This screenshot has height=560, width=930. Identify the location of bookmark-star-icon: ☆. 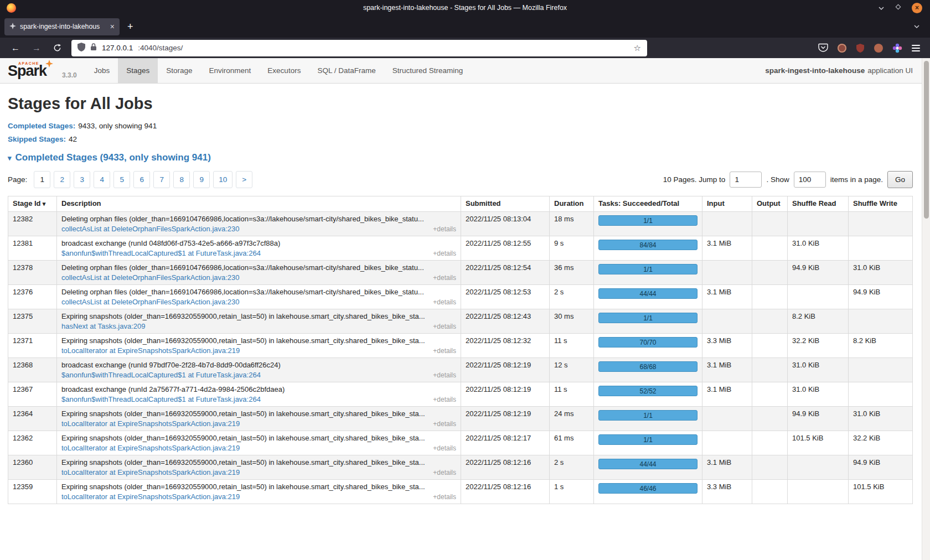
(638, 48).